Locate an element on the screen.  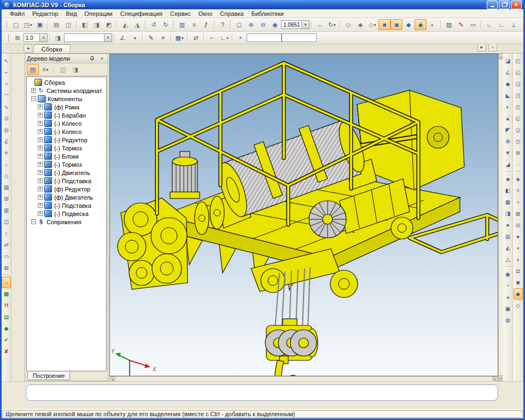
tree-item-12: (ф) Двигатель is located at coordinates (67, 197).